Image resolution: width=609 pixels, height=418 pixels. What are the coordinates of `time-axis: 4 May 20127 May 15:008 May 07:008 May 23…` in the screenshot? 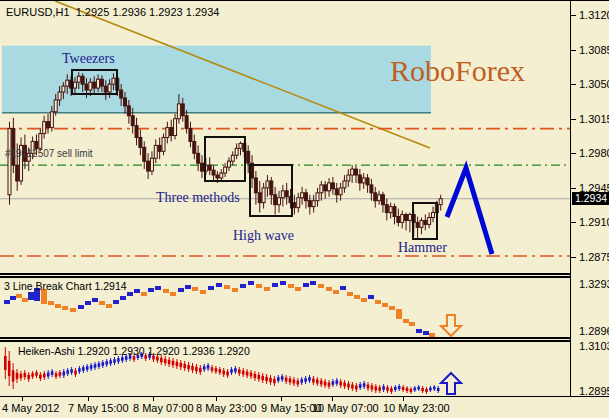 It's located at (285, 408).